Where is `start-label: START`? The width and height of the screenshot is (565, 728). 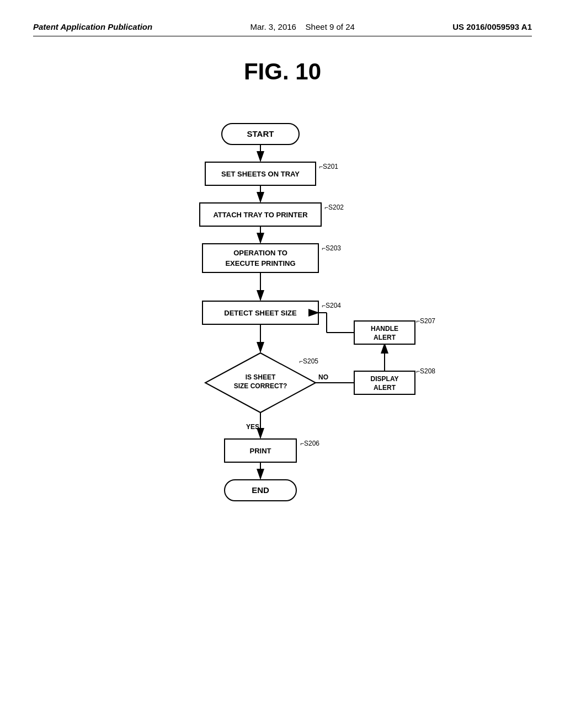
start-label: START is located at coordinates (260, 133).